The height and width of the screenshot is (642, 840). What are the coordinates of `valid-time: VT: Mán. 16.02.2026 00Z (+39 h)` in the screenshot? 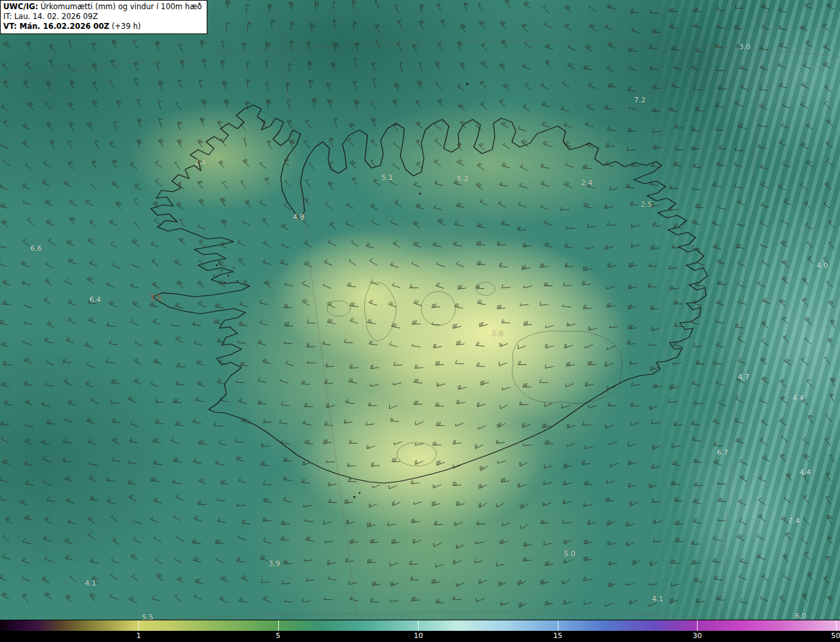 It's located at (102, 26).